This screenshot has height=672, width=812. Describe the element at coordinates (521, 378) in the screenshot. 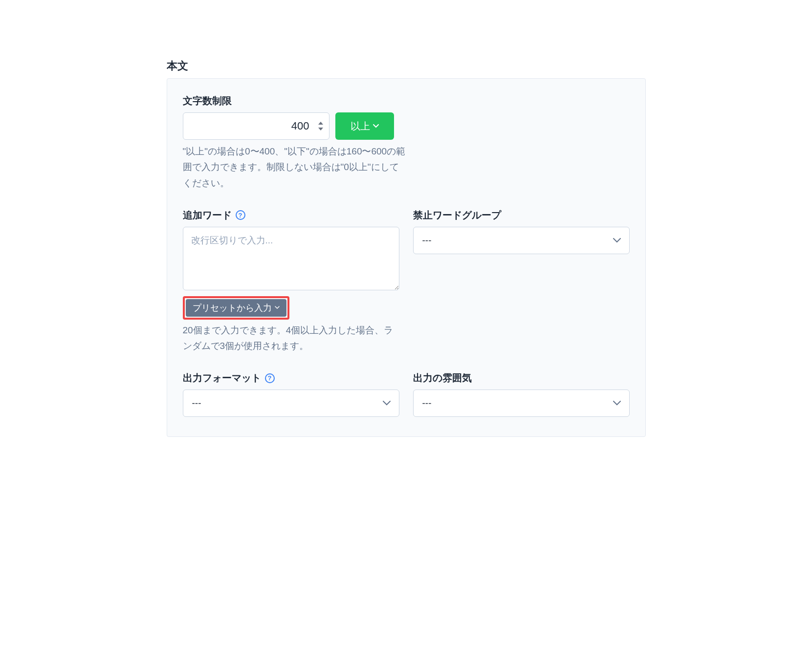

I see `output-mood-label: 出力の雰囲気` at that location.